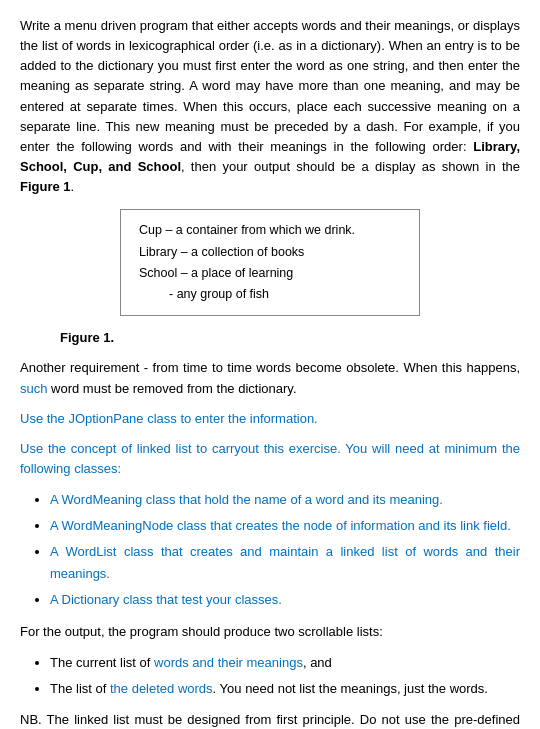 Image resolution: width=540 pixels, height=729 pixels. Describe the element at coordinates (285, 500) in the screenshot. I see `bullet-item-1: A WordMeaning class that hold the name o…` at that location.